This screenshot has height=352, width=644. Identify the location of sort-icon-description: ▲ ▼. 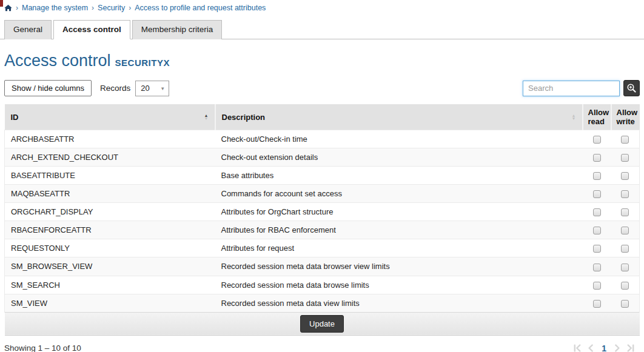
(574, 117).